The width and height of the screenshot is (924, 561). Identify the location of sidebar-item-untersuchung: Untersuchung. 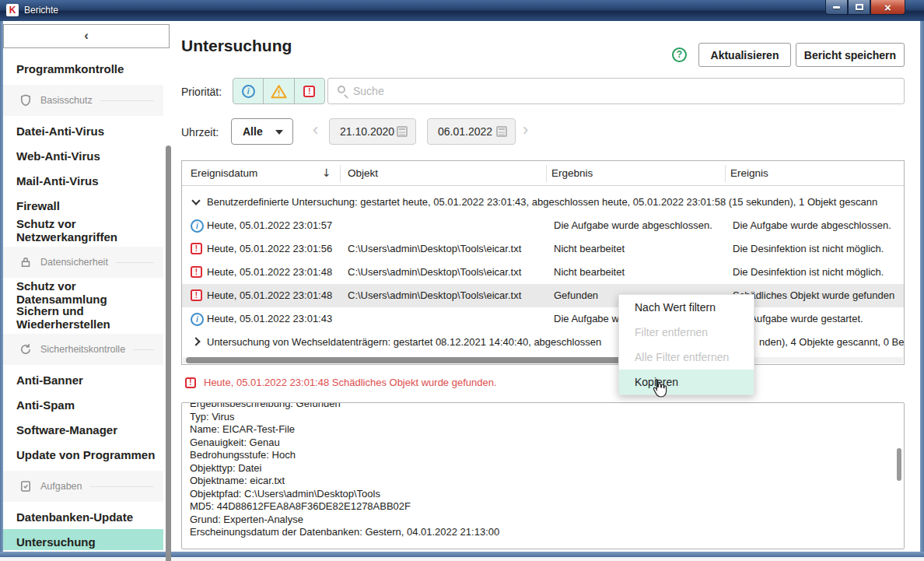
(83, 540).